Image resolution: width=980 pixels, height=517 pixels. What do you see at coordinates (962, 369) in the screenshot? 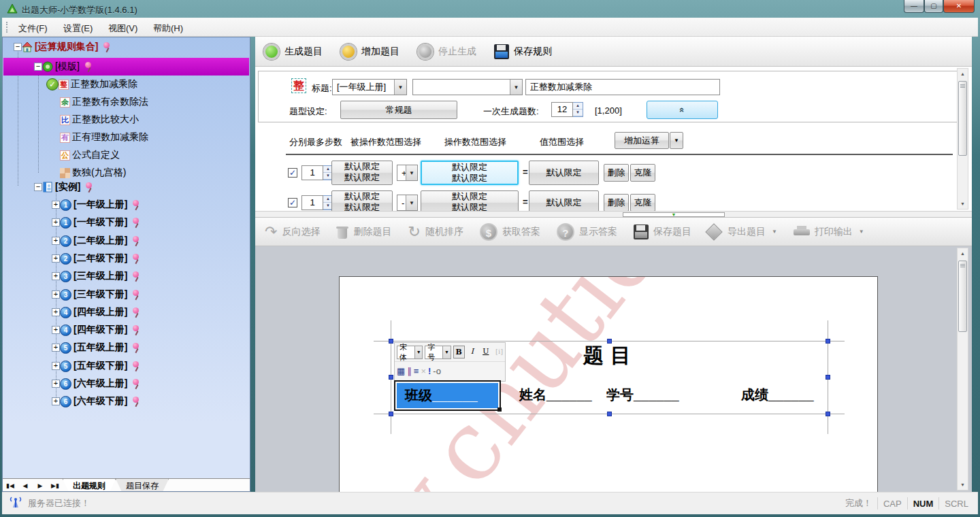
I see `preview-scrollbar: ▲ ▼` at bounding box center [962, 369].